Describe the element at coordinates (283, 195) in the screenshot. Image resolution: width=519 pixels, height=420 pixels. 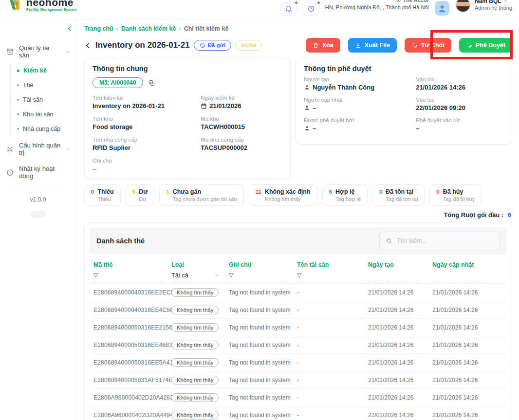
I see `summary-chip: 11Không xác địnhKhông tìm thấy` at that location.